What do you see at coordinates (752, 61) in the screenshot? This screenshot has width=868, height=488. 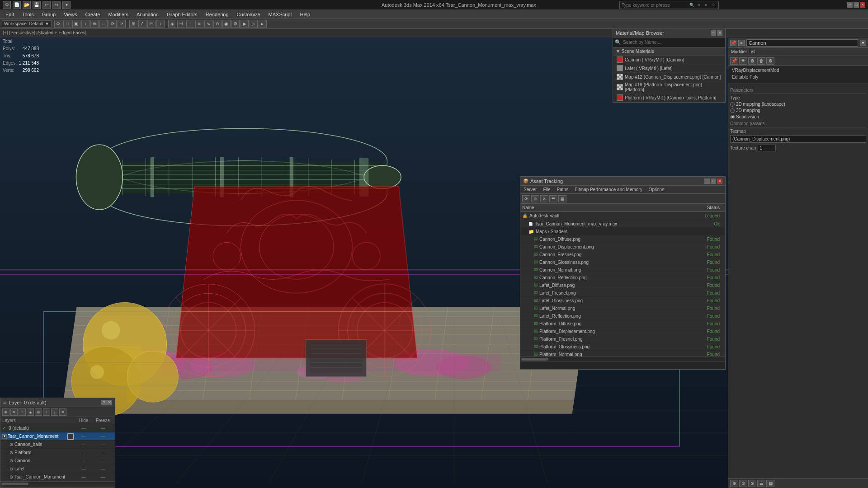 I see `make-unique-btn: ⚙` at bounding box center [752, 61].